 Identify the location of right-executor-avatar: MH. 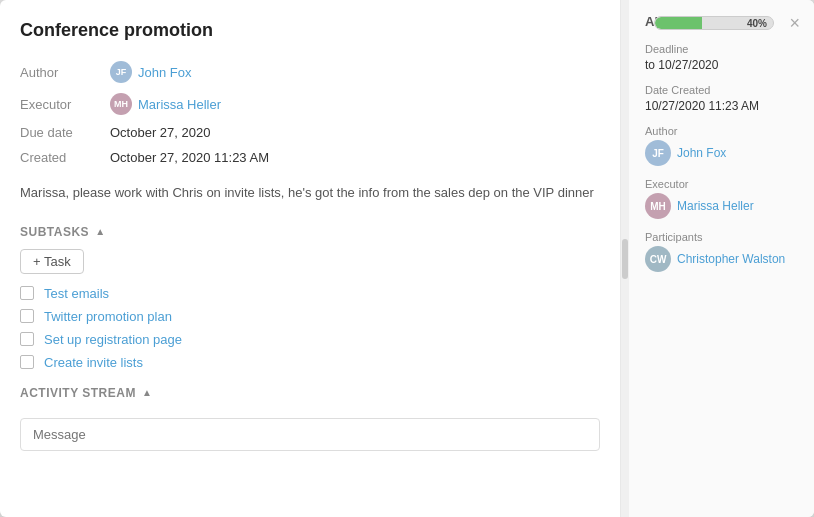
(658, 206).